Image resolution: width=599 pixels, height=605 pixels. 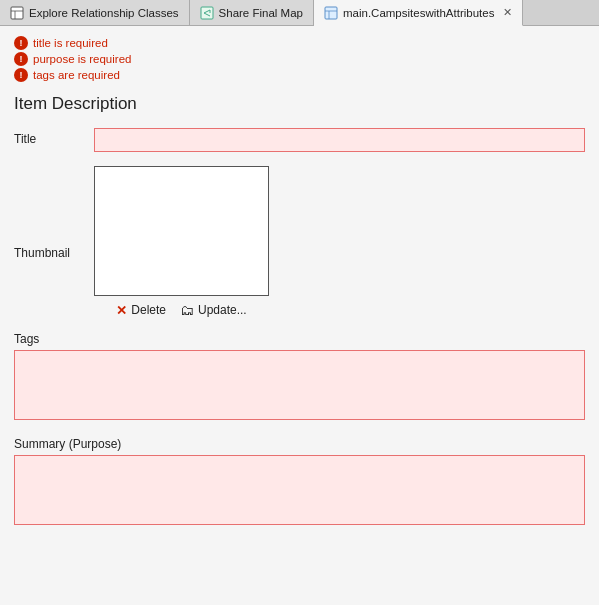 What do you see at coordinates (418, 13) in the screenshot?
I see `tab-campsite-label: main.CampsiteswithAttributes` at bounding box center [418, 13].